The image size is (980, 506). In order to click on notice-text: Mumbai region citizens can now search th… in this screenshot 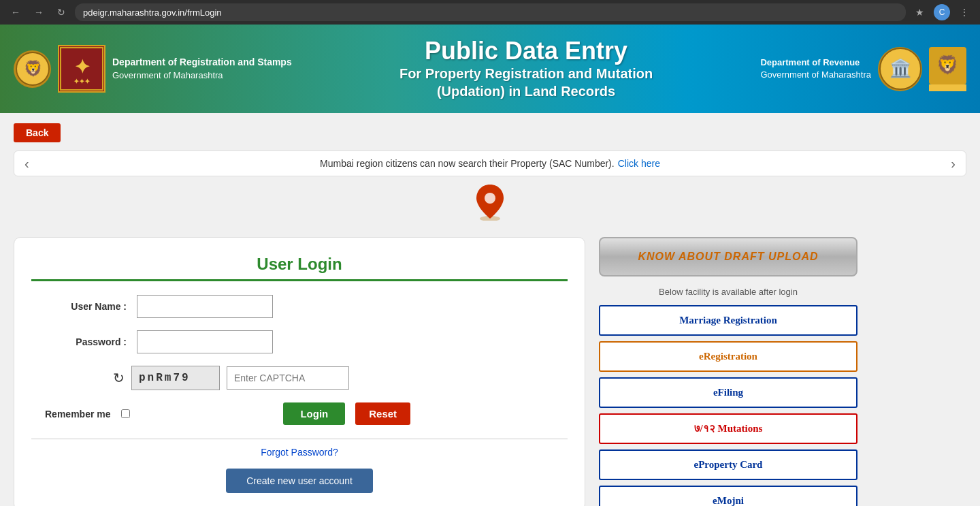, I will do `click(467, 163)`.